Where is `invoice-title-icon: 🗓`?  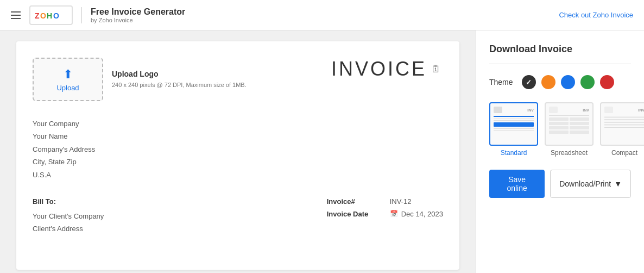 invoice-title-icon: 🗓 is located at coordinates (437, 70).